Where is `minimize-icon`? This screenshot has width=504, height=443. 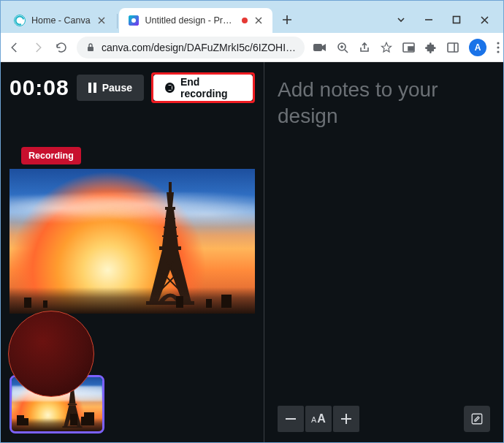
minimize-icon is located at coordinates (429, 20).